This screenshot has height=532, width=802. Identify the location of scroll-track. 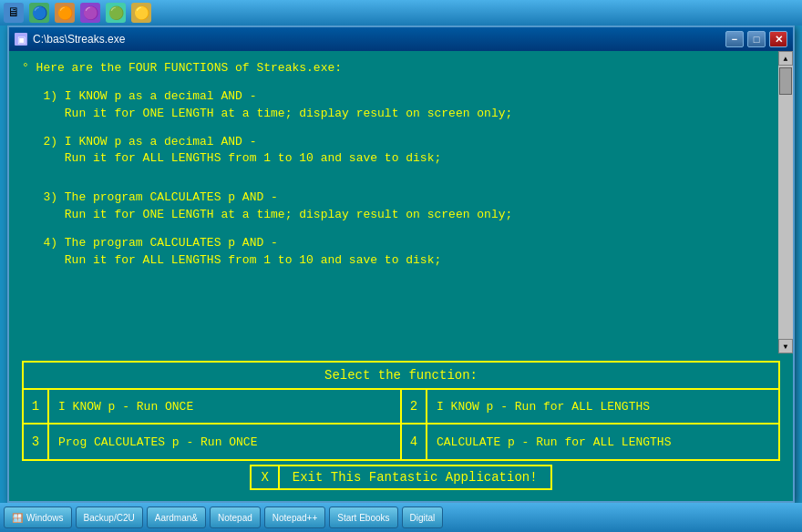
(786, 202).